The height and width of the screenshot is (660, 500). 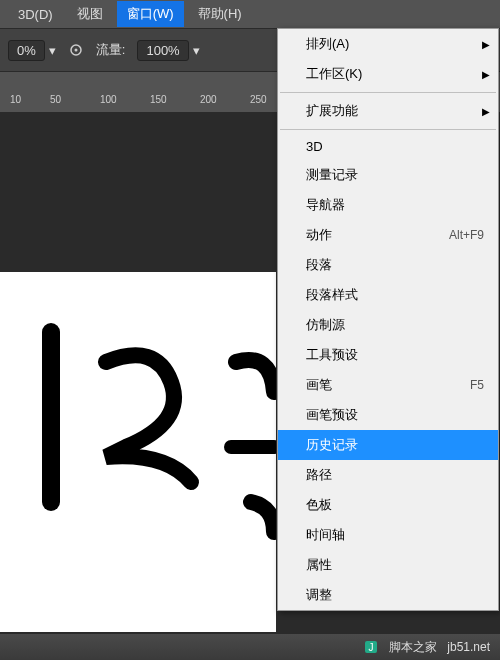 What do you see at coordinates (26, 50) in the screenshot?
I see `opacity-value: 0%` at bounding box center [26, 50].